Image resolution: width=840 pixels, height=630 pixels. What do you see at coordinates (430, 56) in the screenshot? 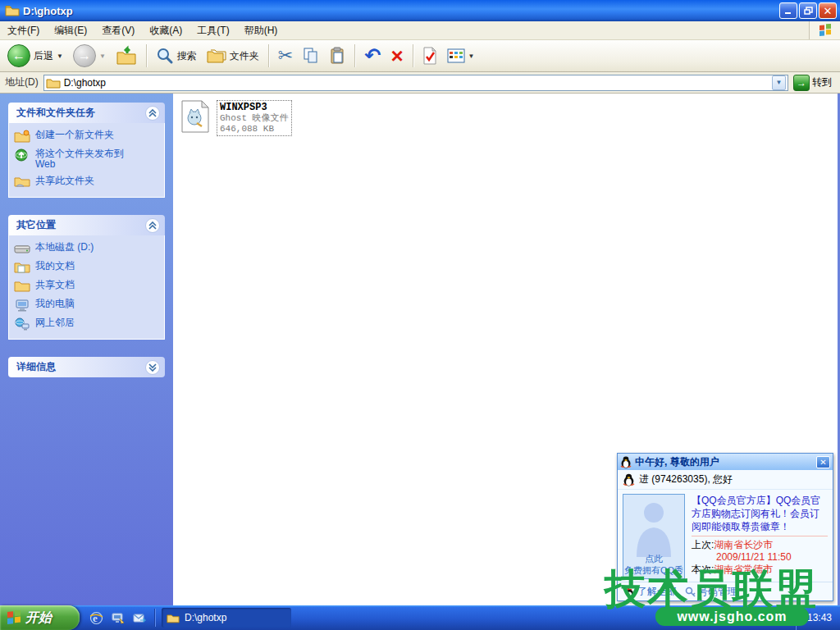
I see `check-document-icon` at bounding box center [430, 56].